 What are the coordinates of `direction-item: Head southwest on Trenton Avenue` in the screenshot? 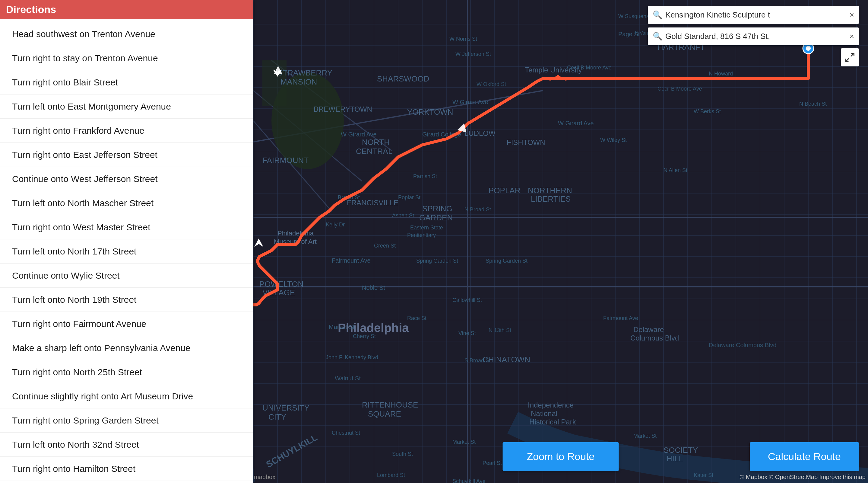 It's located at (127, 34).